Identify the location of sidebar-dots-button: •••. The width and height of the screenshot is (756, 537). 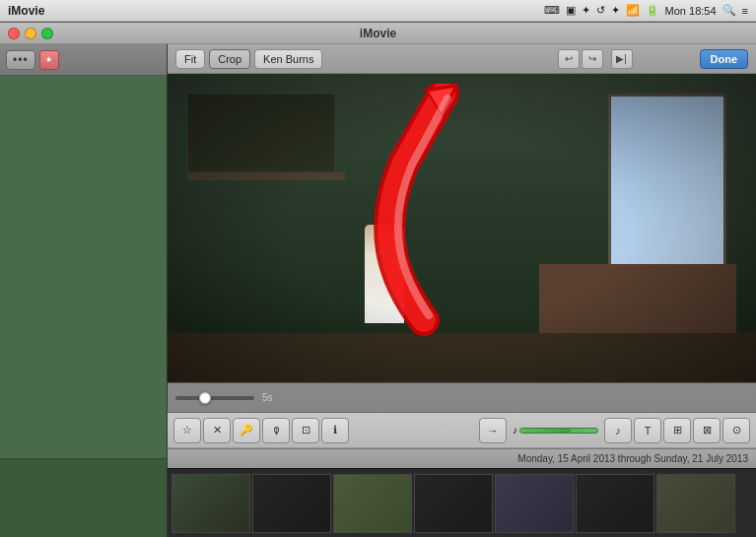
(21, 60).